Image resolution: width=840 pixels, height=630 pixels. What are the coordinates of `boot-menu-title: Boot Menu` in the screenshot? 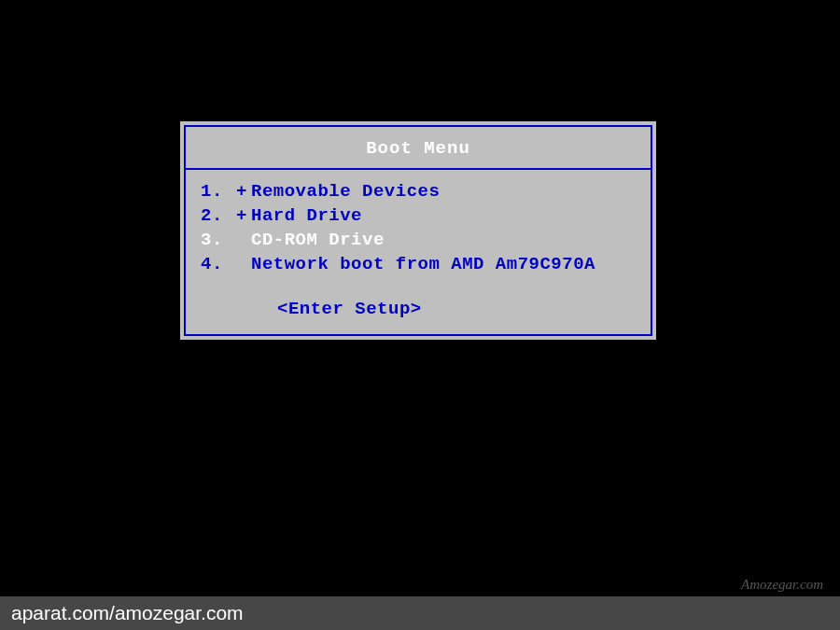 It's located at (418, 148).